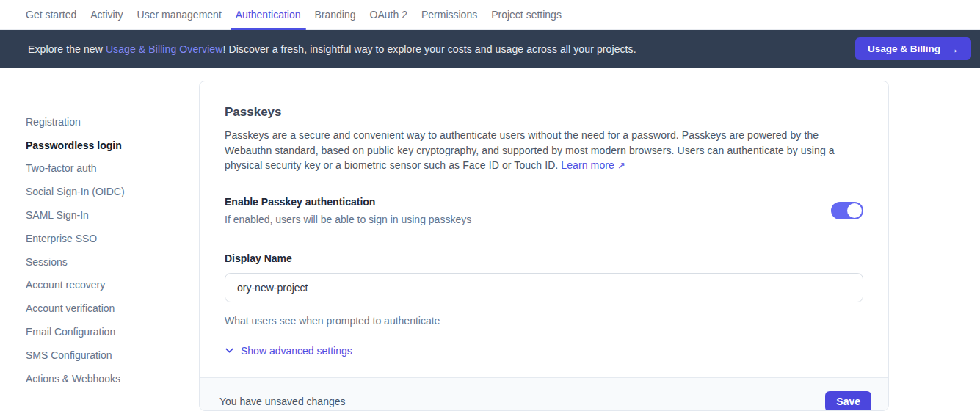  What do you see at coordinates (229, 351) in the screenshot?
I see `chevron-down-icon` at bounding box center [229, 351].